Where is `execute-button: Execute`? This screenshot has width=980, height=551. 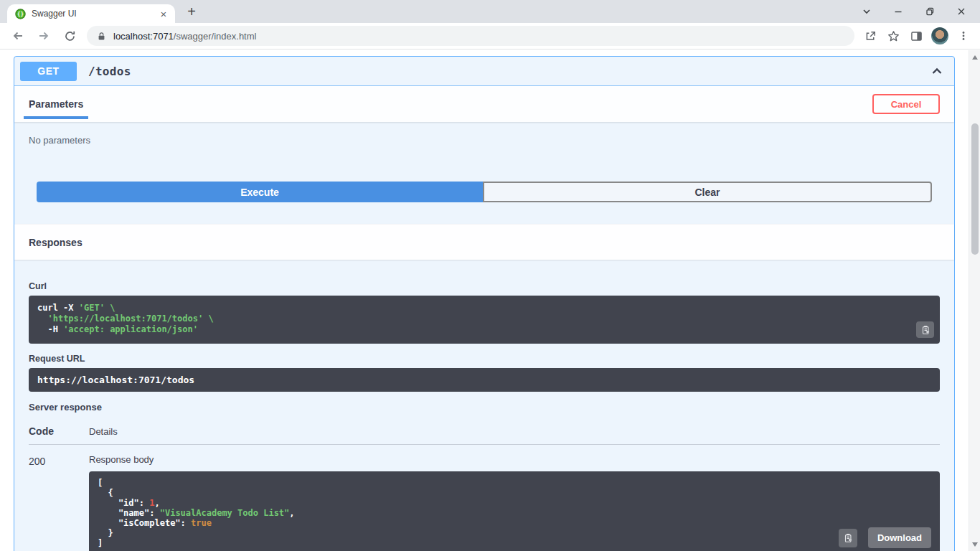 execute-button: Execute is located at coordinates (260, 192).